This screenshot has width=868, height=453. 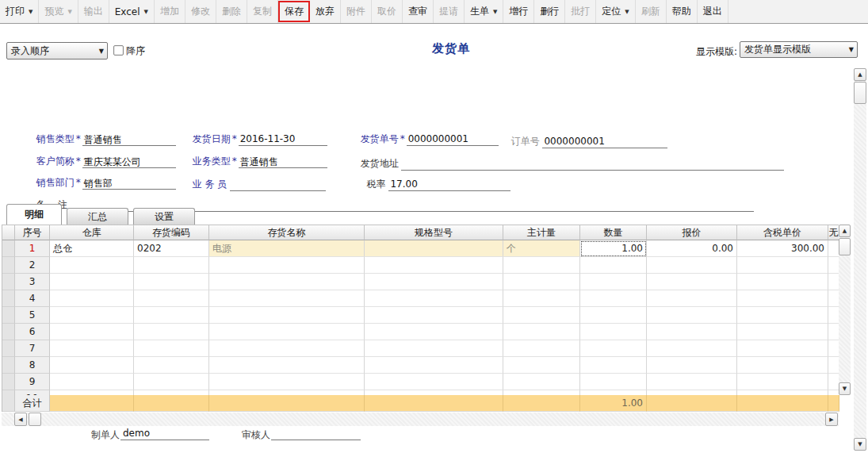 I want to click on grid-hscroll-thumb, so click(x=35, y=419).